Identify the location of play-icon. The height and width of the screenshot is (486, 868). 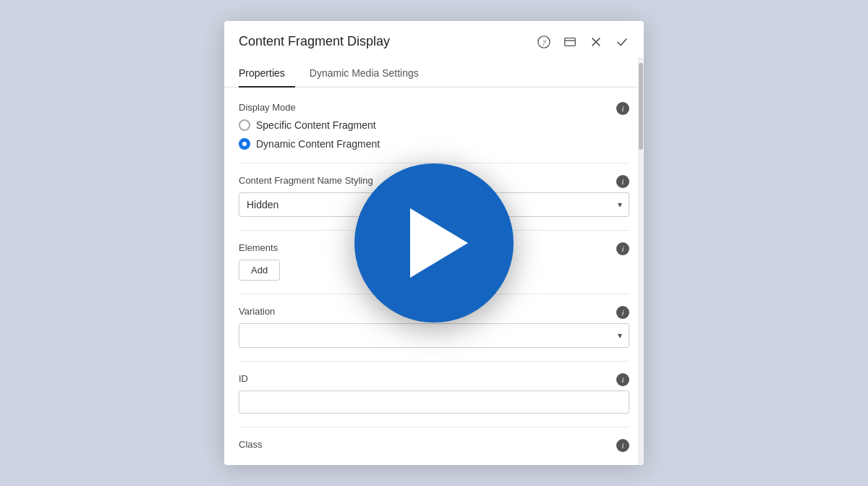
(439, 243).